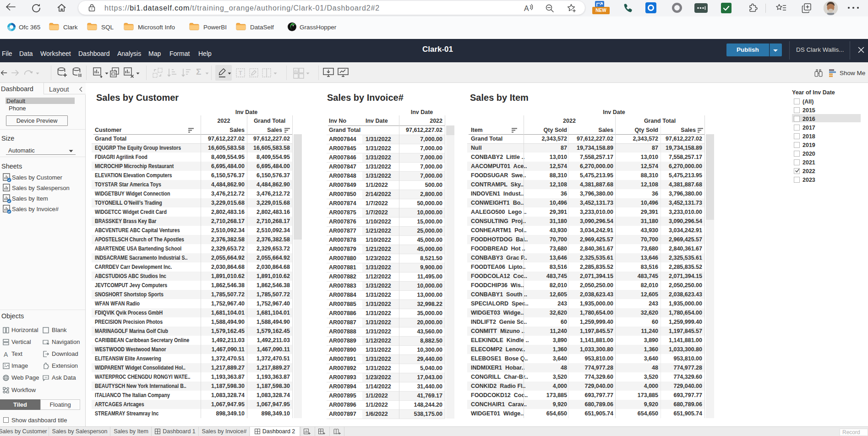  Describe the element at coordinates (240, 73) in the screenshot. I see `svg-text: T` at that location.